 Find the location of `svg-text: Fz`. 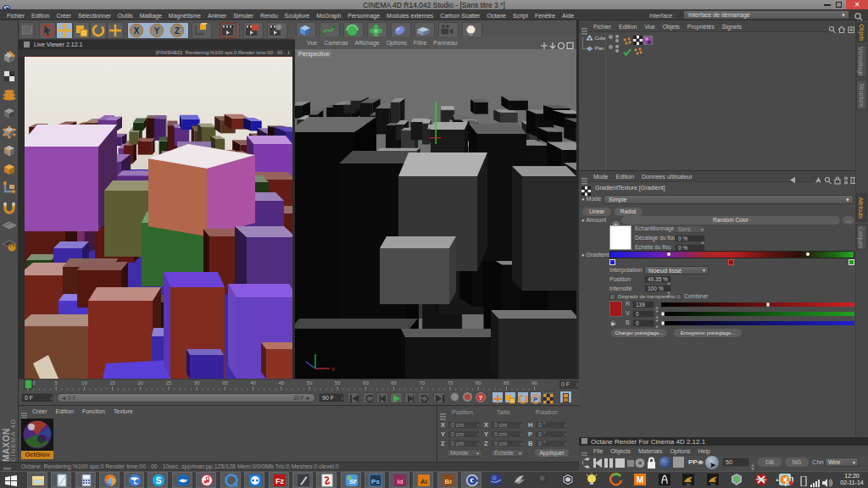

svg-text: Fz is located at coordinates (280, 481).